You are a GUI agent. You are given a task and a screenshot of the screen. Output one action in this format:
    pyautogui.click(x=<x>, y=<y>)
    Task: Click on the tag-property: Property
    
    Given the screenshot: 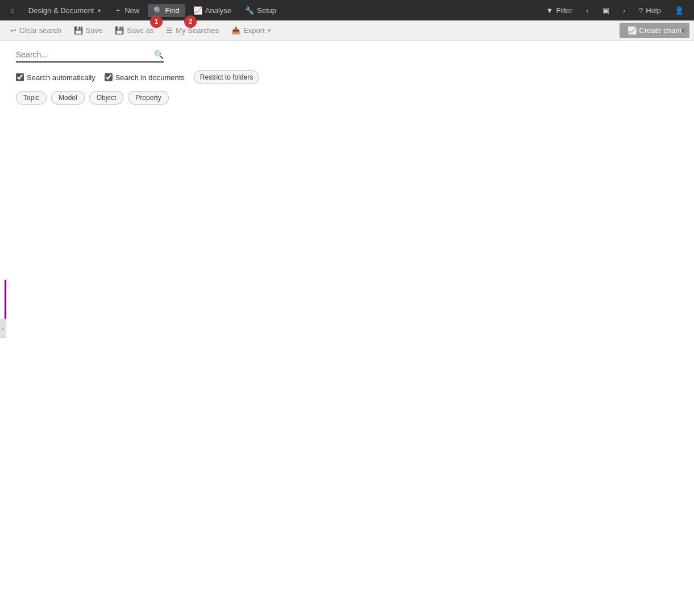 What is the action you would take?
    pyautogui.click(x=148, y=98)
    